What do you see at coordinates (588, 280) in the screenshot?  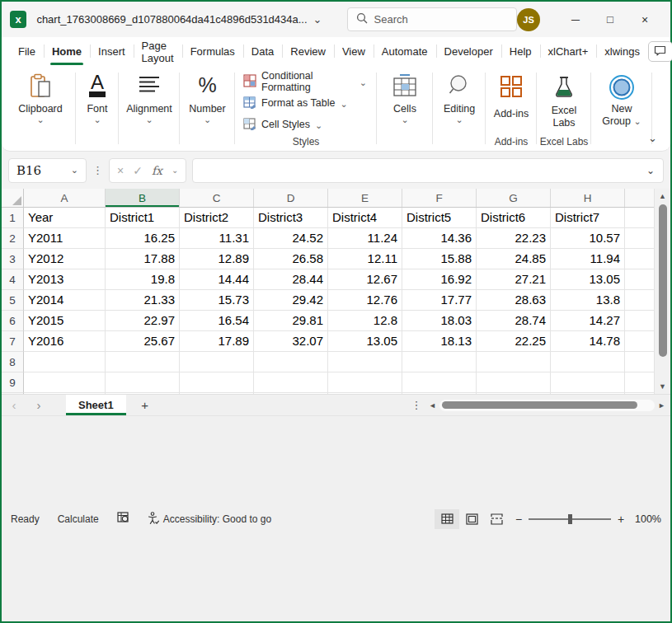 I see `cell-H4: 13.05` at bounding box center [588, 280].